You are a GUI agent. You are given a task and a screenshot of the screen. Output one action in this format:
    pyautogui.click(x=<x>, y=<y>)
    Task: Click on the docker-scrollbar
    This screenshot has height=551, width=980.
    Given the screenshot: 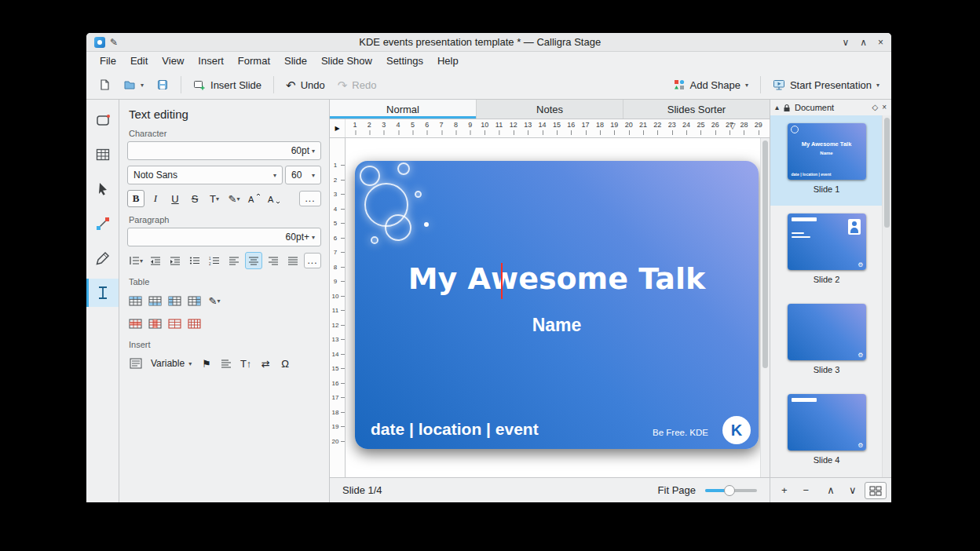 What is the action you would take?
    pyautogui.click(x=887, y=297)
    